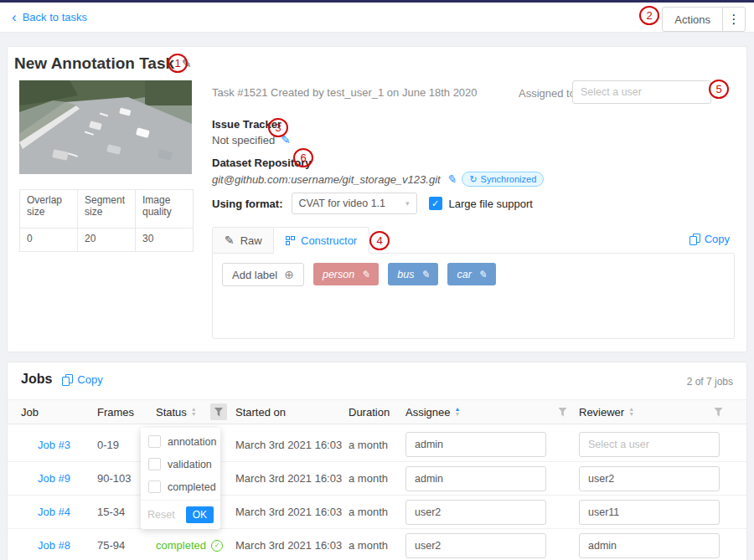  I want to click on label-chip-car: car ✎, so click(471, 275).